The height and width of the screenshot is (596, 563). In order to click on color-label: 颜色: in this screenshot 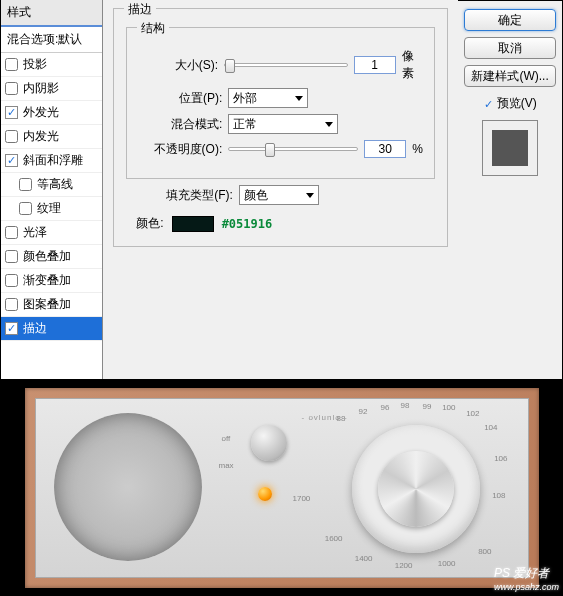, I will do `click(150, 224)`.